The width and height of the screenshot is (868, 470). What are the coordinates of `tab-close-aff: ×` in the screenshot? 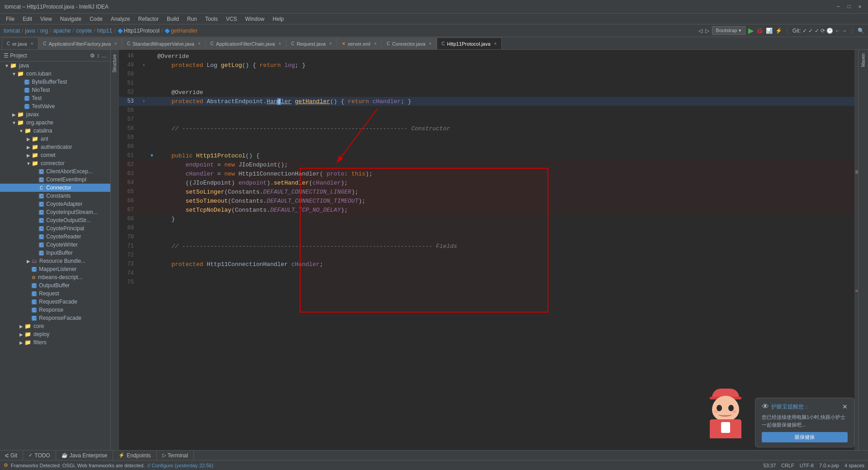 It's located at (116, 43).